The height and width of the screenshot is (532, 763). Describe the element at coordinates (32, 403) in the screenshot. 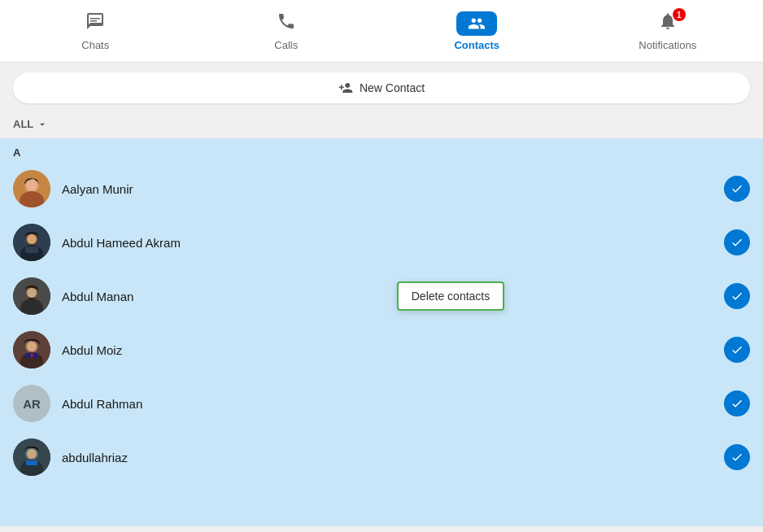

I see `avatar: AR` at that location.